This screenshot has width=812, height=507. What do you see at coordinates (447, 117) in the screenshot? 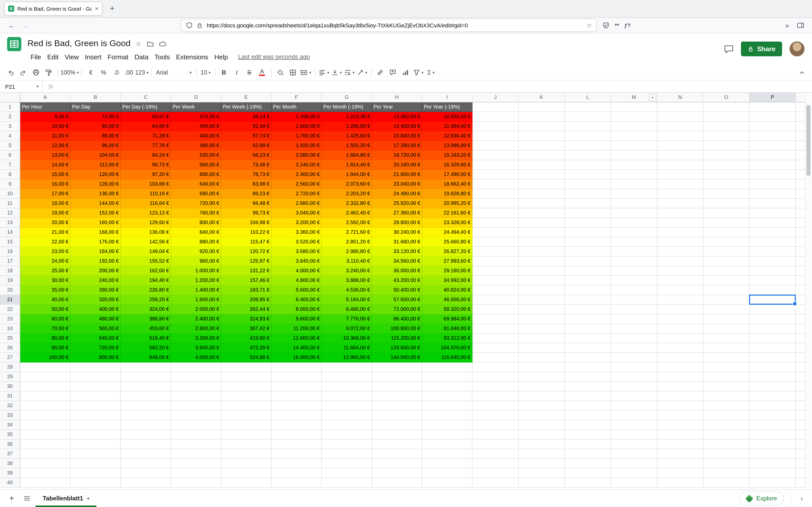
I see `cell-I2: 10.920,42 €` at bounding box center [447, 117].